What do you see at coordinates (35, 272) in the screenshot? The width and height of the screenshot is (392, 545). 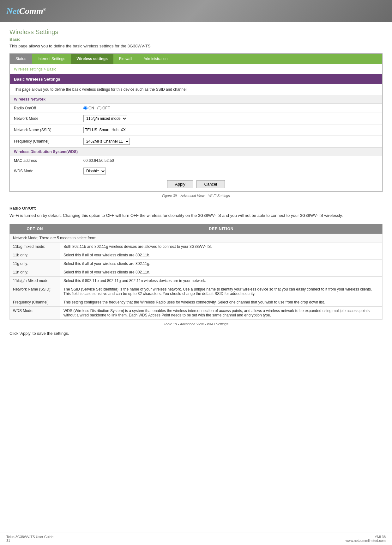 I see `def-option-3: 11n only:` at bounding box center [35, 272].